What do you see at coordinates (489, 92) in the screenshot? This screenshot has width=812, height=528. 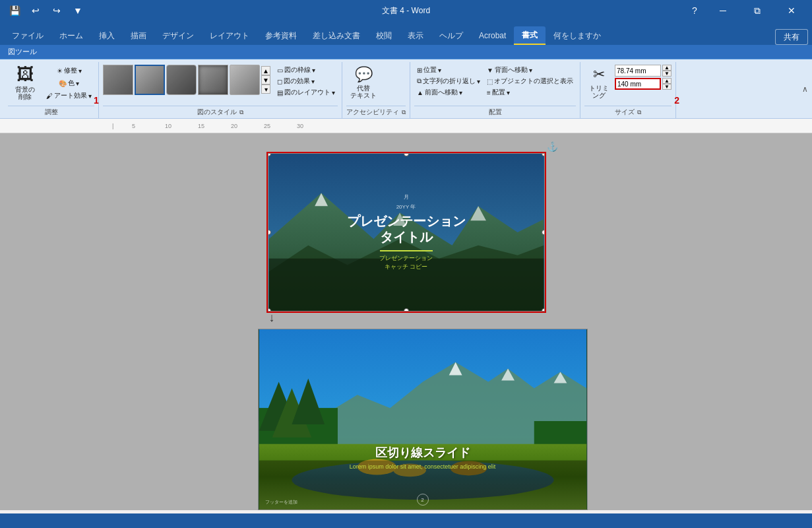 I see `align-icon: ≡` at bounding box center [489, 92].